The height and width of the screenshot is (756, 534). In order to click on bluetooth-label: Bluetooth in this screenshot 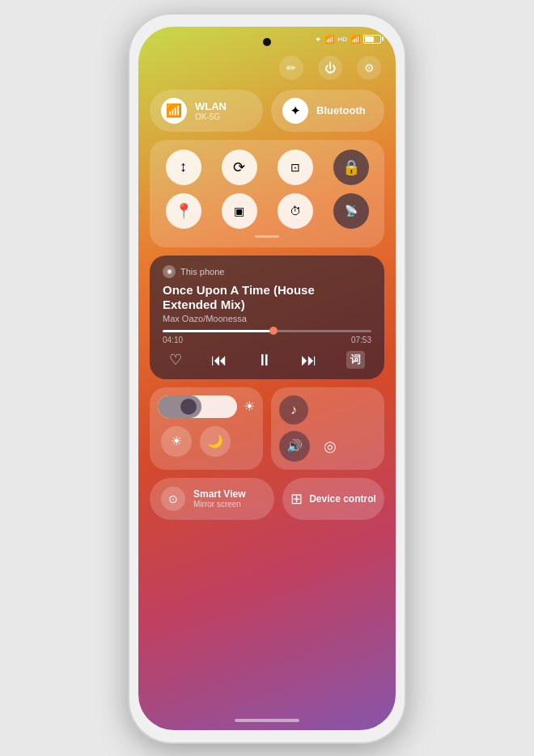, I will do `click(341, 110)`.